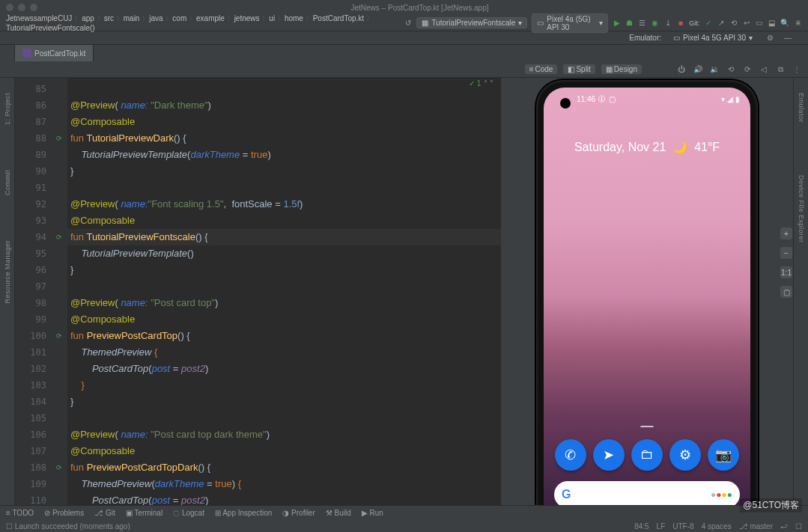 Image resolution: width=808 pixels, height=532 pixels. I want to click on status-indicator: 84:5, so click(641, 527).